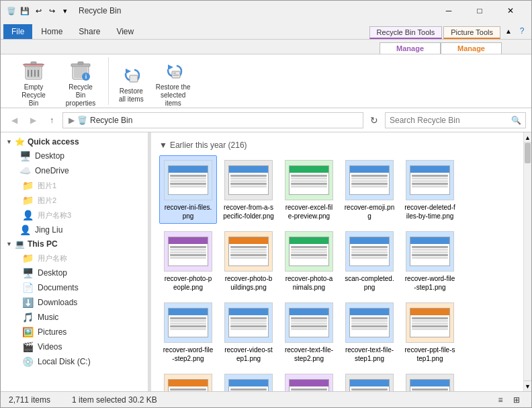 This screenshot has height=408, width=532. What do you see at coordinates (74, 215) in the screenshot?
I see `sidebar-item-user3: 👤 用户名称3` at bounding box center [74, 215].